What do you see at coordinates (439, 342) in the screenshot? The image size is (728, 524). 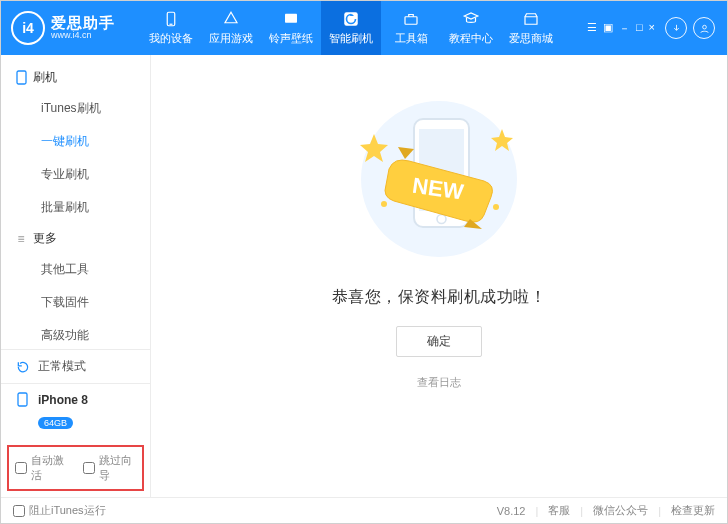 I see `ok-button: 确定` at bounding box center [439, 342].